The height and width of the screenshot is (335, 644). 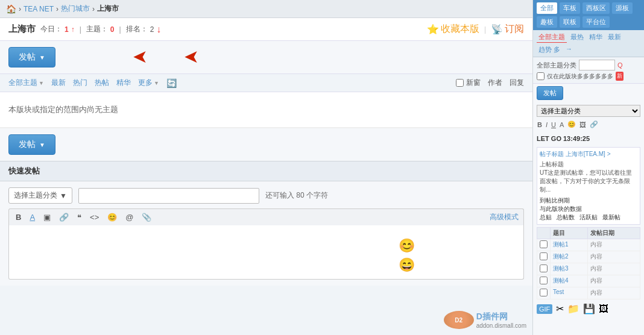 I want to click on right-tab-che: 车板, so click(x=570, y=8).